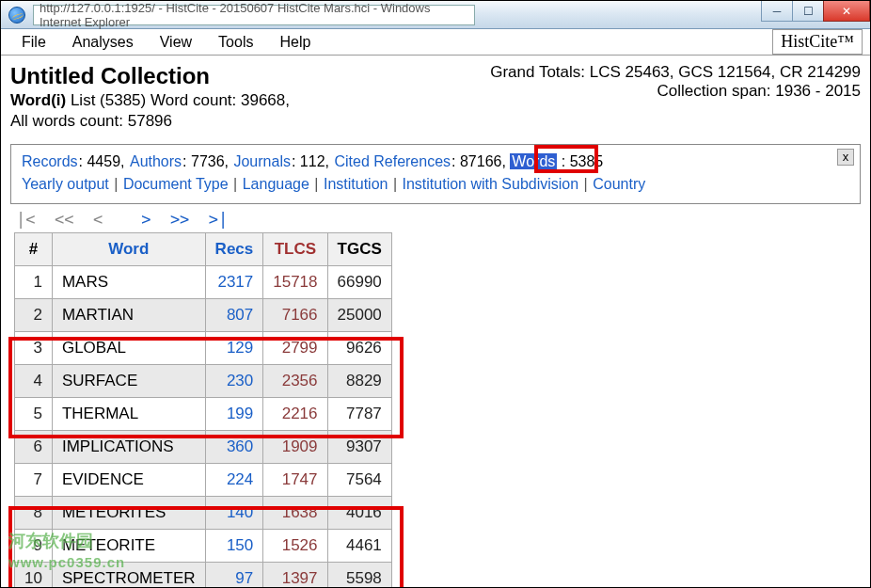 This screenshot has height=588, width=871. What do you see at coordinates (66, 184) in the screenshot?
I see `link-yearly-output: Yearly output` at bounding box center [66, 184].